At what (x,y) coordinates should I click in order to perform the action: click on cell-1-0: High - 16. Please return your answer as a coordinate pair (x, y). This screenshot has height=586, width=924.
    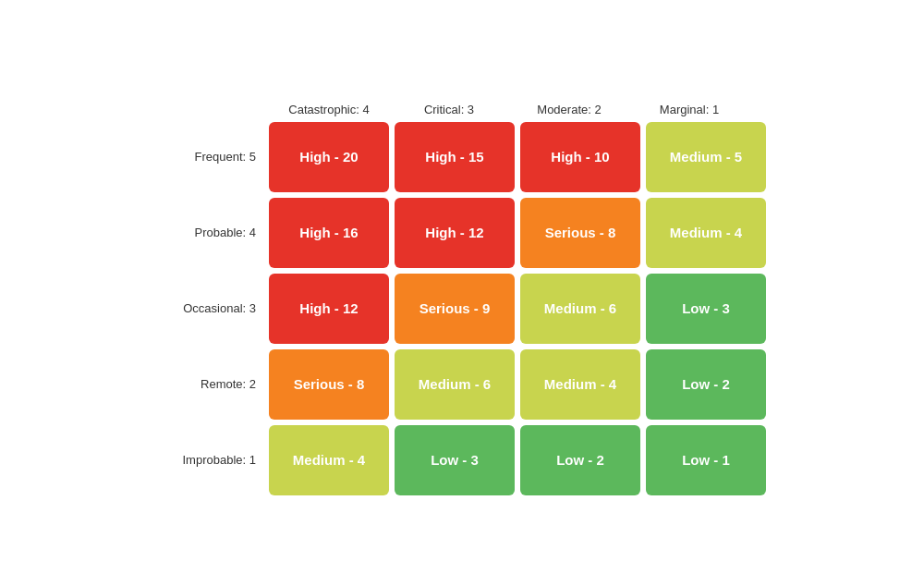
    Looking at the image, I should click on (329, 233).